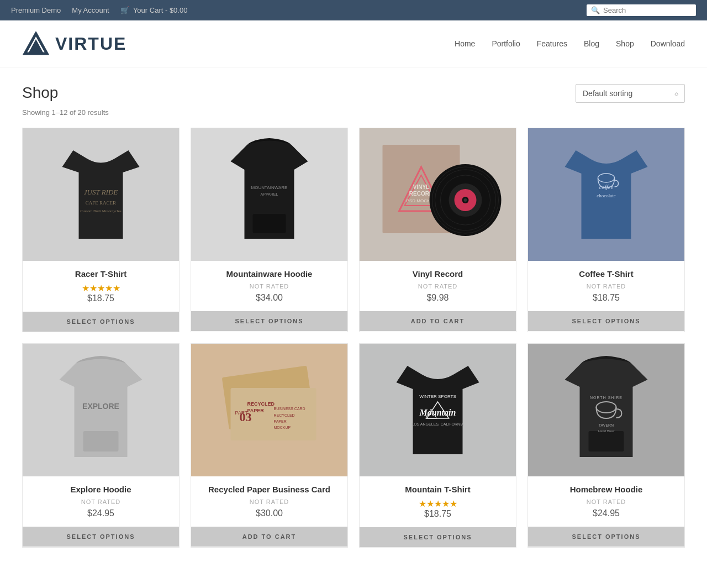  What do you see at coordinates (437, 195) in the screenshot?
I see `product-image-vinyl-record: VINYL RECORD PSD MOCKUP` at bounding box center [437, 195].